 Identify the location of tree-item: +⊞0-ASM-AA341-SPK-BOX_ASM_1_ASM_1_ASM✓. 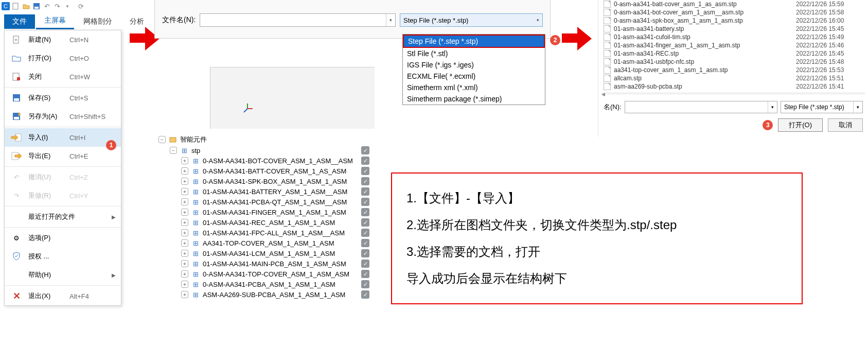
(275, 181).